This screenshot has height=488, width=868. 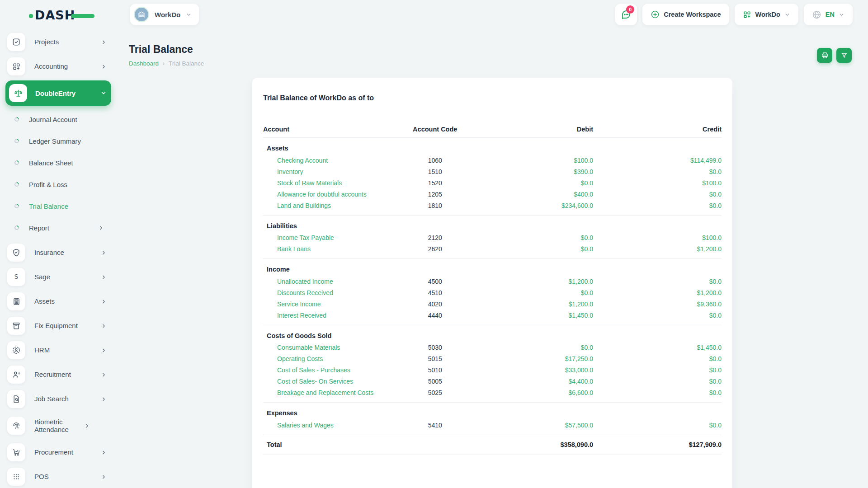 What do you see at coordinates (321, 348) in the screenshot?
I see `account-link: Consumable Materials` at bounding box center [321, 348].